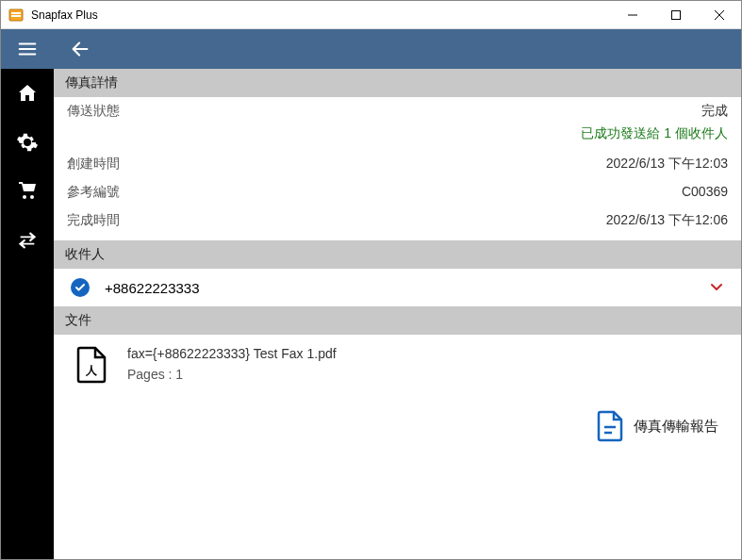 Image resolution: width=742 pixels, height=560 pixels. I want to click on file-item: 人 fax={+88622223333} Test Fax 1.pdf Page…, so click(398, 365).